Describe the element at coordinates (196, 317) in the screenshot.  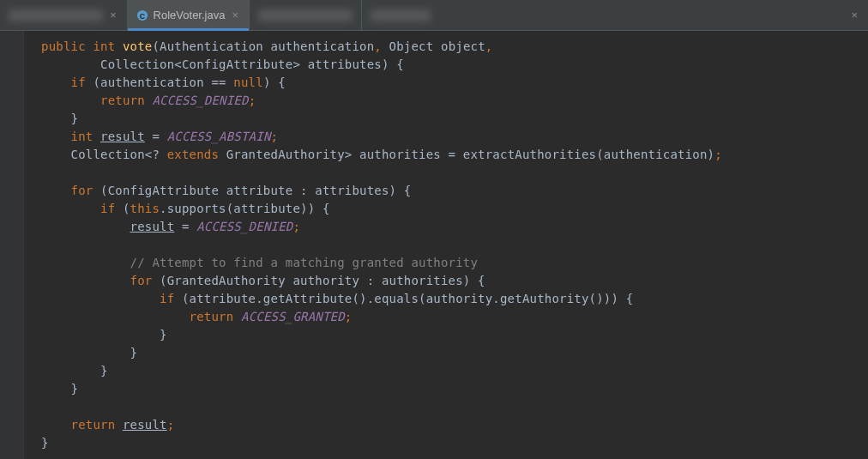
I see `code-line: return ACCESS_GRANTED;` at that location.